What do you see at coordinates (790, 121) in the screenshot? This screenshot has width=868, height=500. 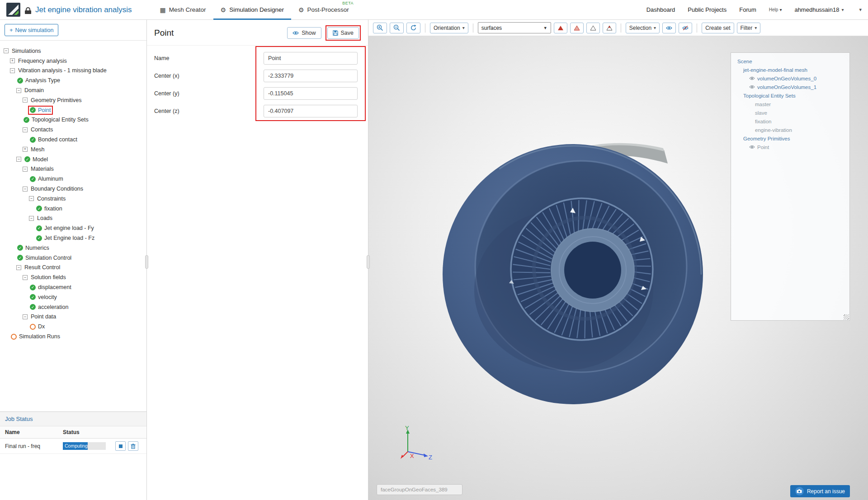 I see `scene-tree-item: fixation` at bounding box center [790, 121].